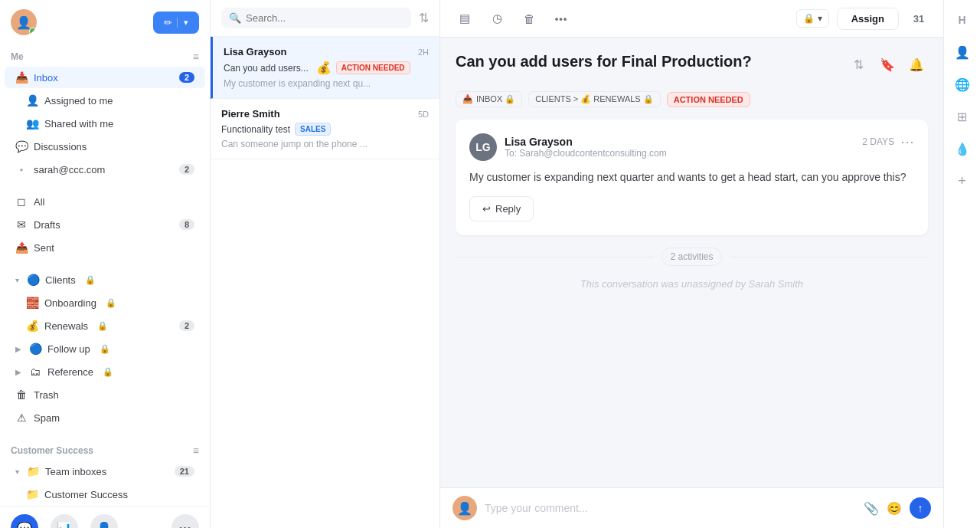 Image resolution: width=980 pixels, height=528 pixels. Describe the element at coordinates (105, 248) in the screenshot. I see `sidebar-item-sent: 📤 Sent` at that location.